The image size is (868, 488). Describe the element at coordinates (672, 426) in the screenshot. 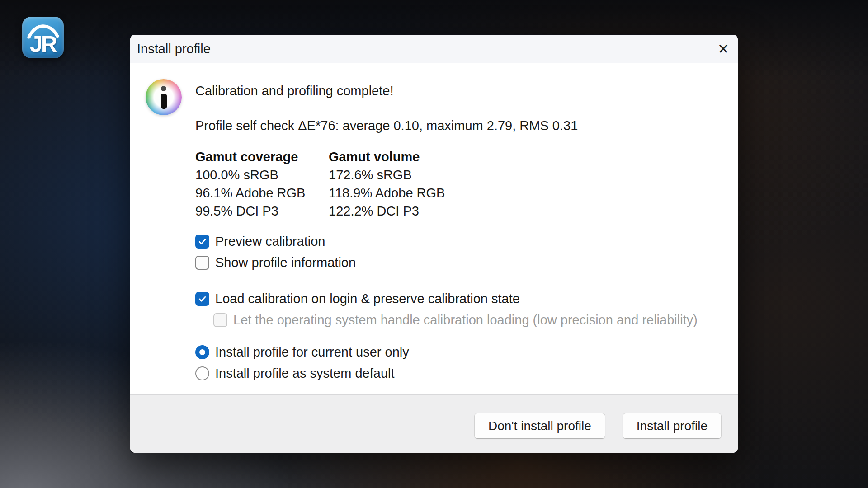

I see `install-profile-button: Install profile` at that location.